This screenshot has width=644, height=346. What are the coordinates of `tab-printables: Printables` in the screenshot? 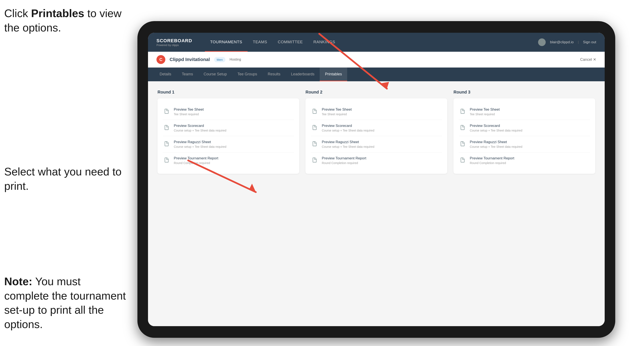 It's located at (334, 74).